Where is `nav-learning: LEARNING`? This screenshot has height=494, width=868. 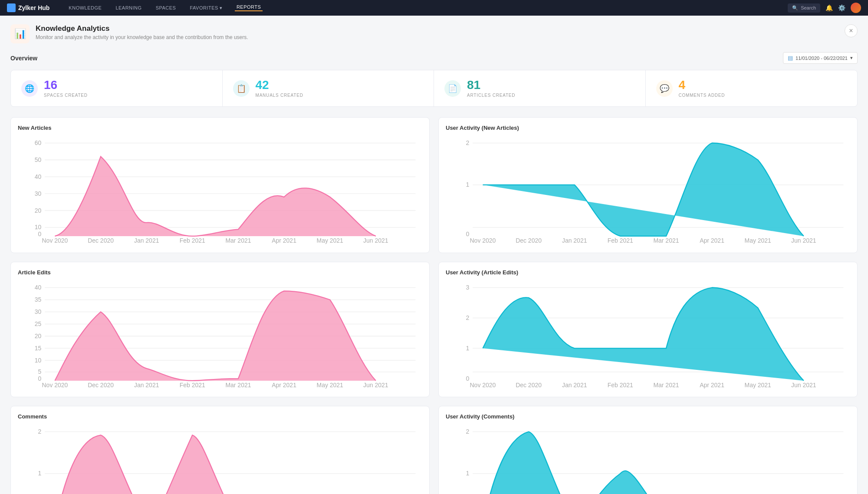
nav-learning: LEARNING is located at coordinates (128, 8).